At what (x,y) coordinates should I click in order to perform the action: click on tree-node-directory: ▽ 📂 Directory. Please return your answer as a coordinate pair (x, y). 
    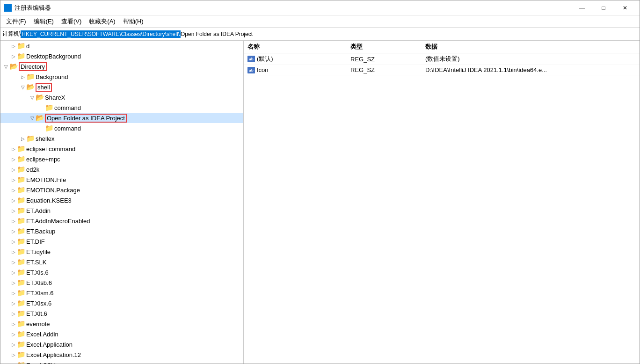
    Looking at the image, I should click on (122, 66).